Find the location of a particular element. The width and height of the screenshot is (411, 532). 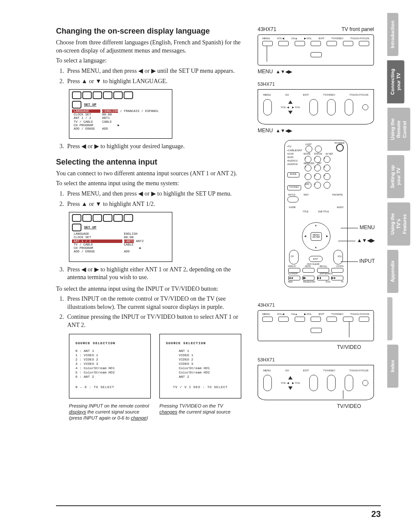

lang-step-1: Press MENU, and then press ◀ or ▶ until … is located at coordinates (158, 71).